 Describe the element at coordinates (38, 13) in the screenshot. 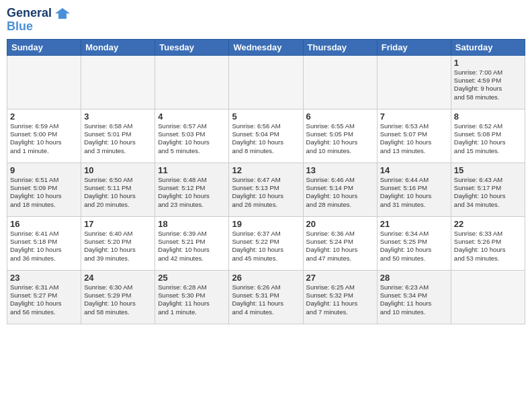

I see `logo-text: General` at that location.